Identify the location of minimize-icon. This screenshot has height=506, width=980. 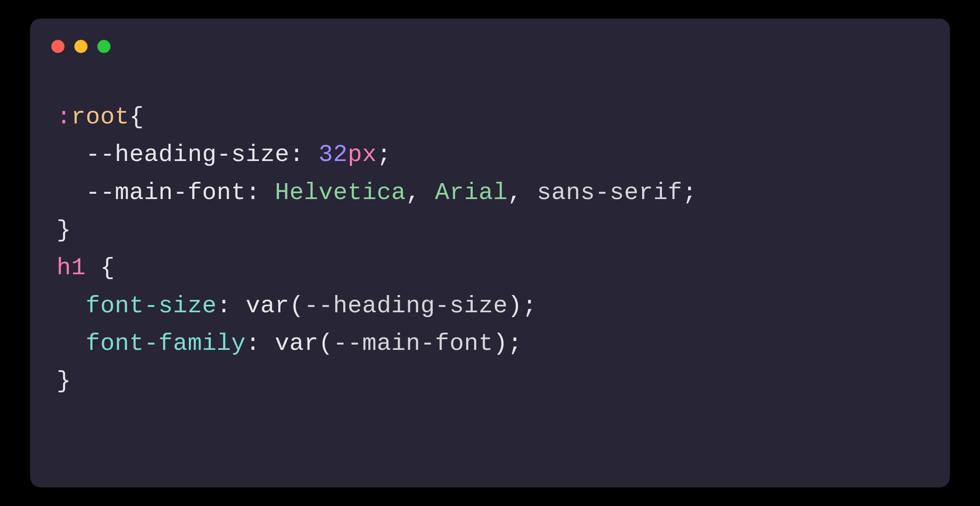
(81, 46).